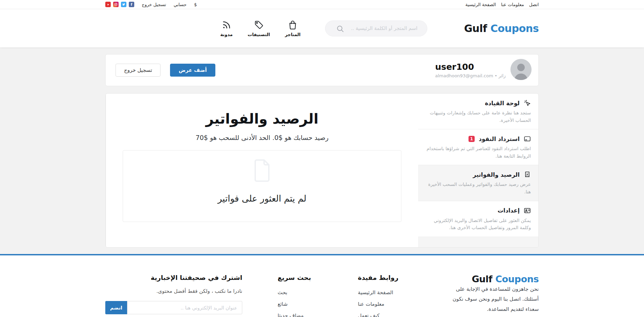 This screenshot has width=644, height=317. I want to click on empty-state: لم يتم العثور على فواتير, so click(262, 186).